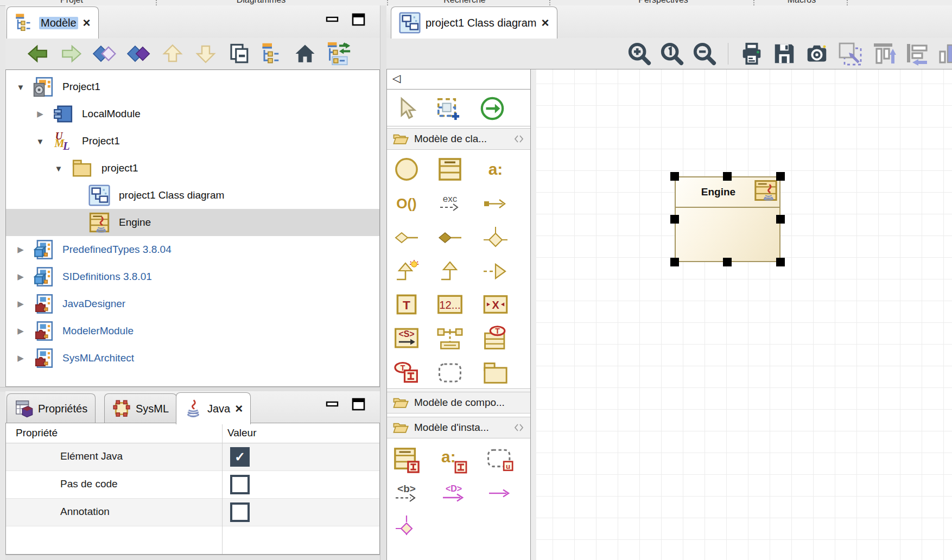 Image resolution: width=952 pixels, height=560 pixels. I want to click on tree-item-sidefinitions: ▶ SIDefinitions 3.8.01, so click(193, 277).